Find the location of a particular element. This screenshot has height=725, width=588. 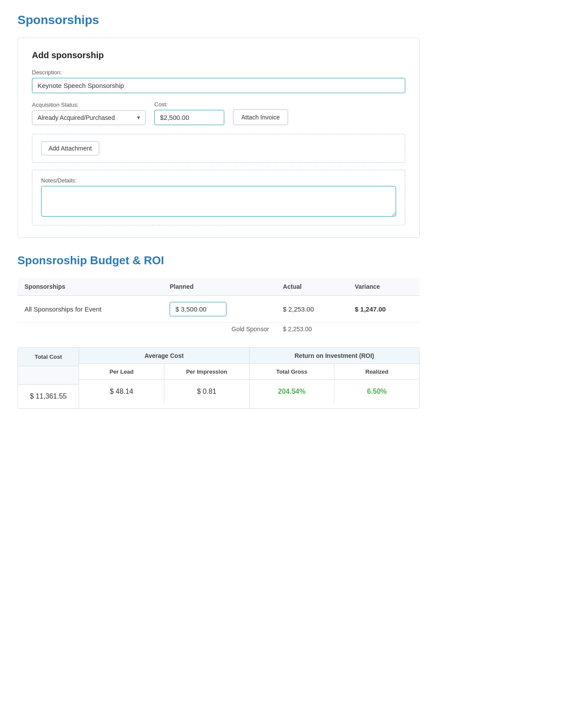

form-title: Add sponsorship is located at coordinates (219, 55).